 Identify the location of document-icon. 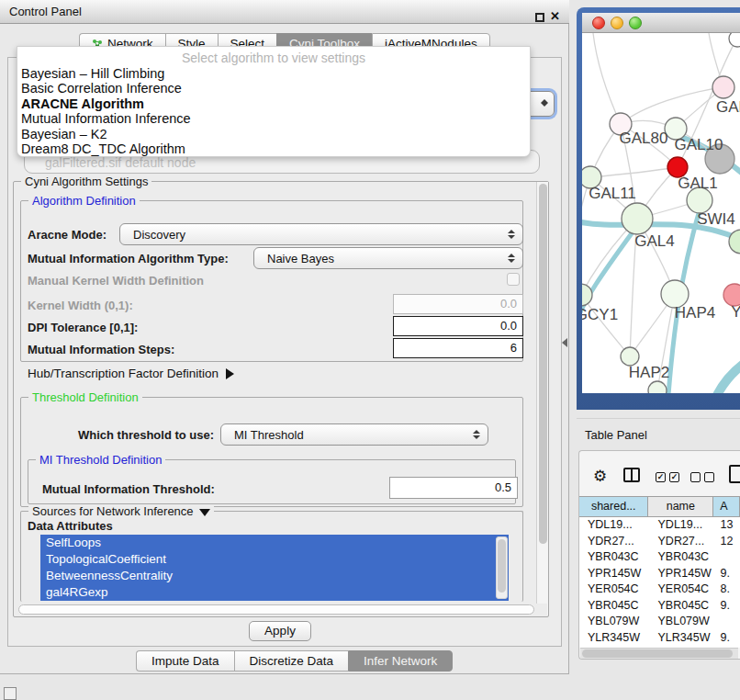
(734, 474).